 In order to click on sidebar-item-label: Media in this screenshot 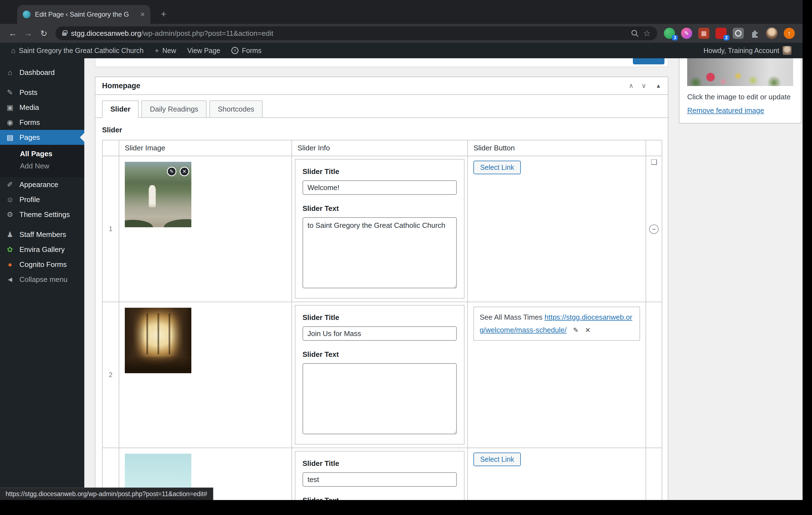, I will do `click(29, 107)`.